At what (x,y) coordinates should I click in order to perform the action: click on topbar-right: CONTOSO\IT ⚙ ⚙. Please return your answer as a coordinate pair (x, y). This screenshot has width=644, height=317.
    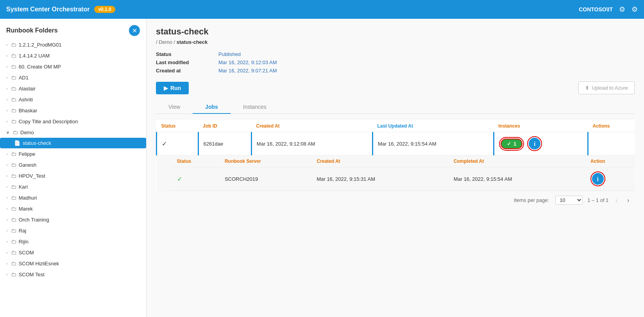
    Looking at the image, I should click on (608, 9).